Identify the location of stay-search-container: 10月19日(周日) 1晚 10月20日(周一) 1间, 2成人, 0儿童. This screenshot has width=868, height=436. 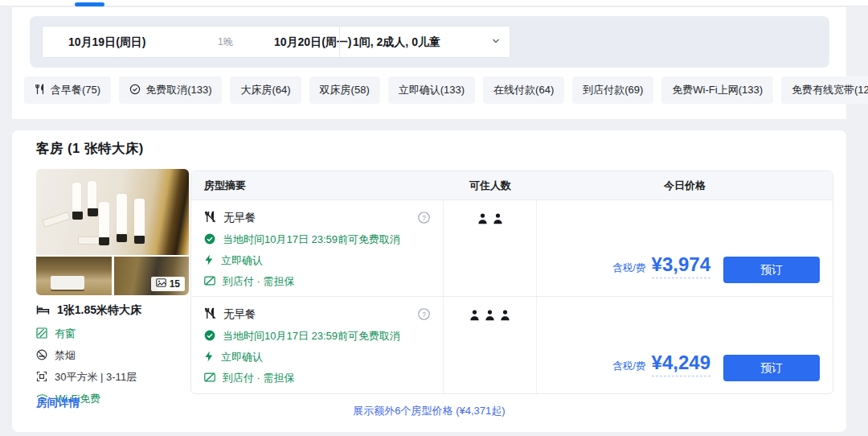
(429, 42).